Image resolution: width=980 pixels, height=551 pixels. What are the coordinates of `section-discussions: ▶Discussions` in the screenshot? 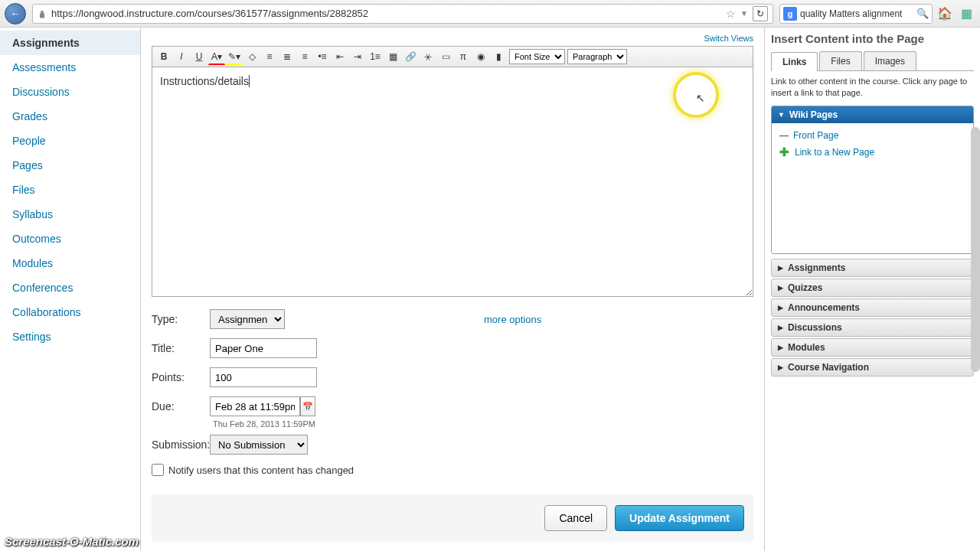 It's located at (873, 328).